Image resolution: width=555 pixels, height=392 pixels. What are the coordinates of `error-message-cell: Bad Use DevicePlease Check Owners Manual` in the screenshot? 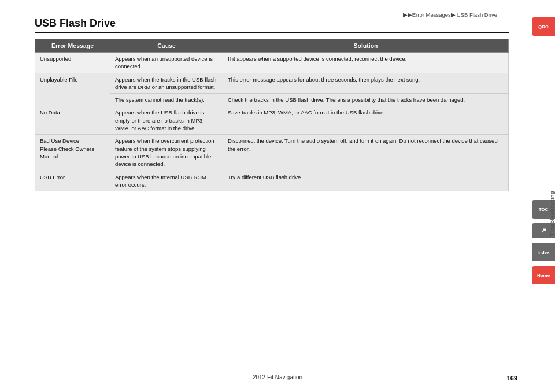 It's located at (73, 153).